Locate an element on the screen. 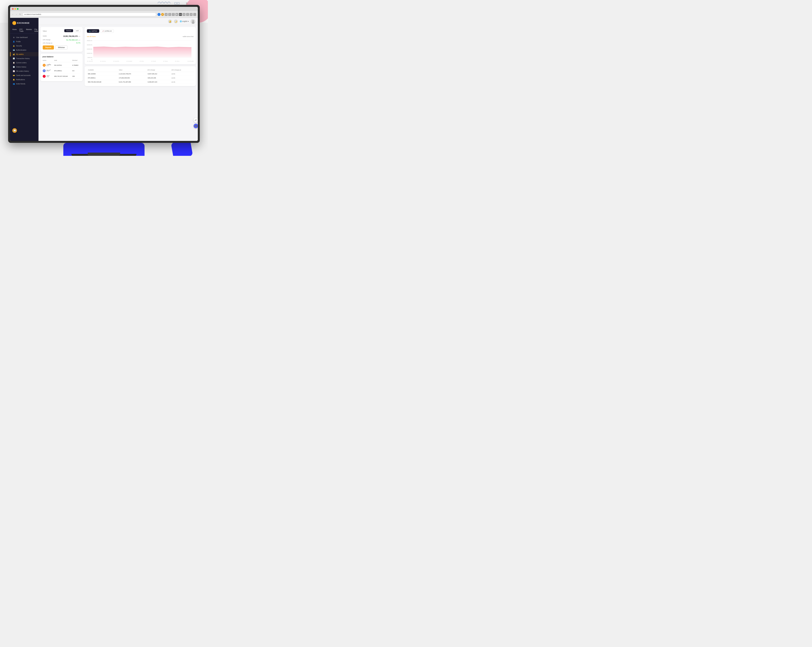 The image size is (812, 647). x-label-6: ۱۴۰۳/۱/۴ is located at coordinates (154, 61).